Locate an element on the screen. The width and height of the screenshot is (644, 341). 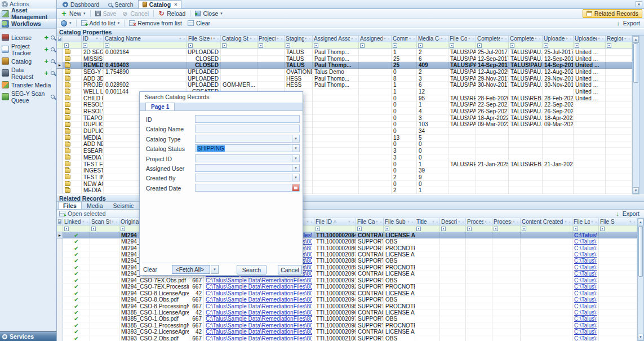
column-header-file-id: File ID△+ ▫ is located at coordinates (335, 222).